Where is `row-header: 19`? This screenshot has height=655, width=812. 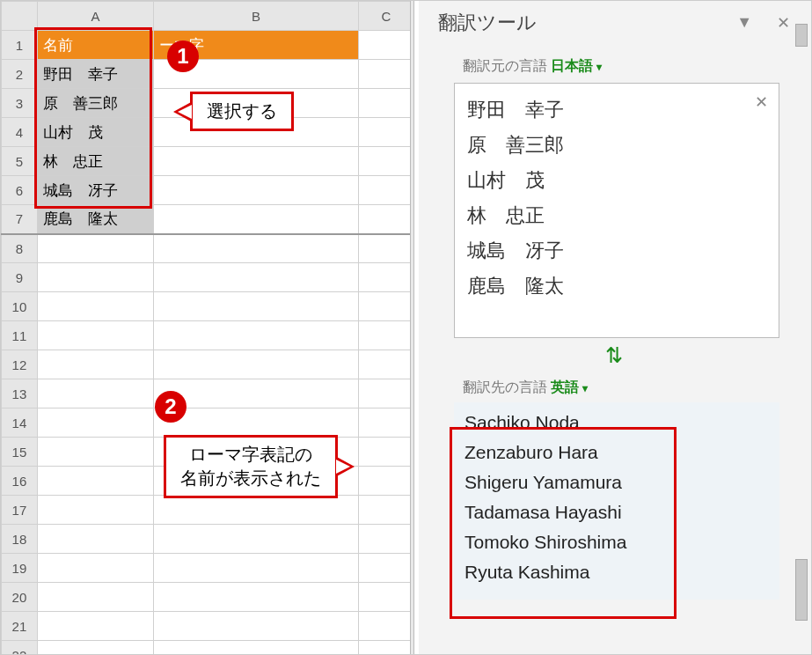 row-header: 19 is located at coordinates (19, 569).